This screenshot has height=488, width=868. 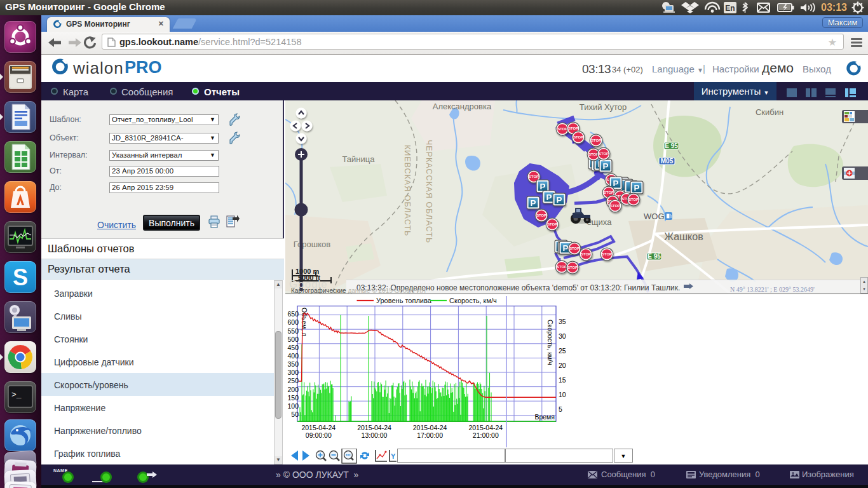 What do you see at coordinates (293, 364) in the screenshot?
I see `svg-text: 350` at bounding box center [293, 364].